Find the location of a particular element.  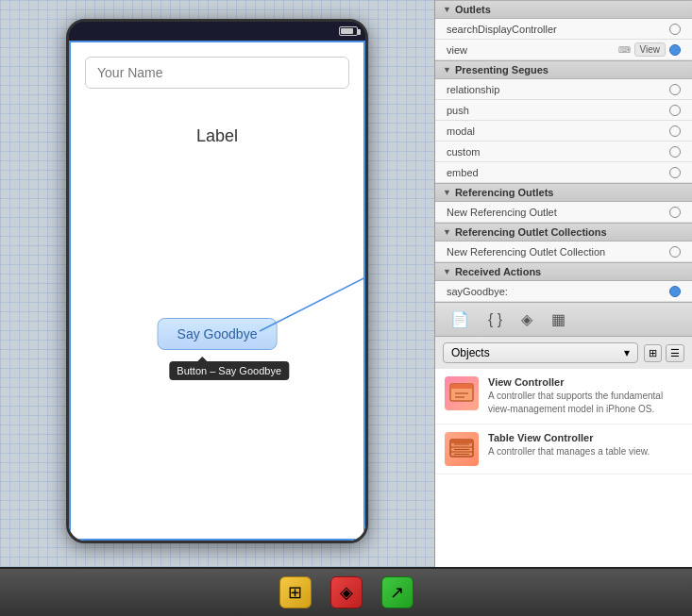

outlet-label-search: searchDisplayController is located at coordinates (558, 29).